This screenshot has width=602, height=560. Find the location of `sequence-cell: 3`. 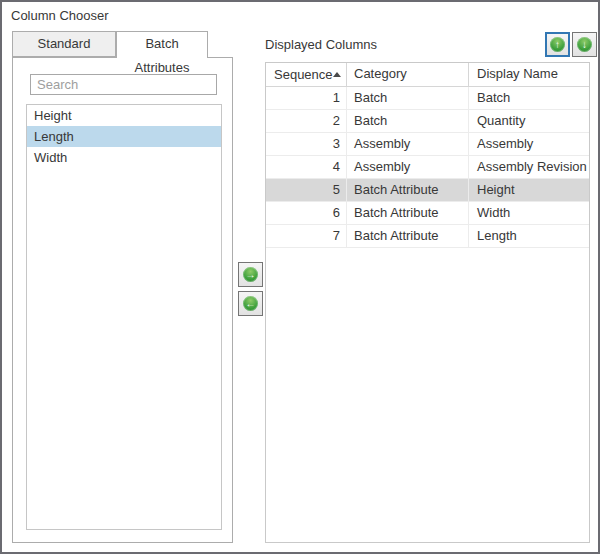

sequence-cell: 3 is located at coordinates (306, 144).